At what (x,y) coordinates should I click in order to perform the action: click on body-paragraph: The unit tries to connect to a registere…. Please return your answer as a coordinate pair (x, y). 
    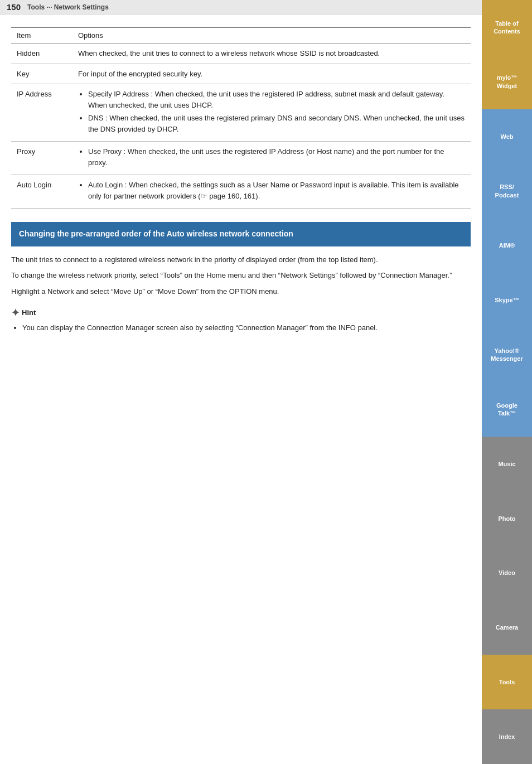
    Looking at the image, I should click on (241, 260).